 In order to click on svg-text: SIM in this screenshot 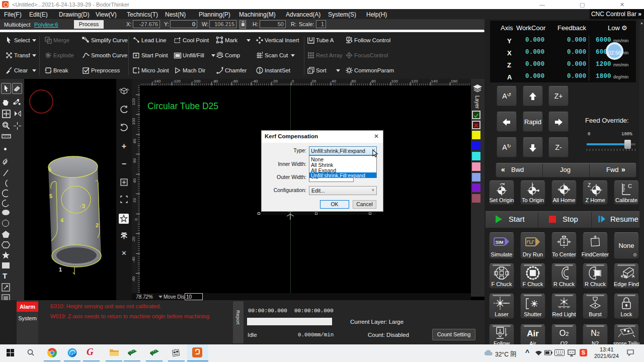, I will do `click(500, 242)`.